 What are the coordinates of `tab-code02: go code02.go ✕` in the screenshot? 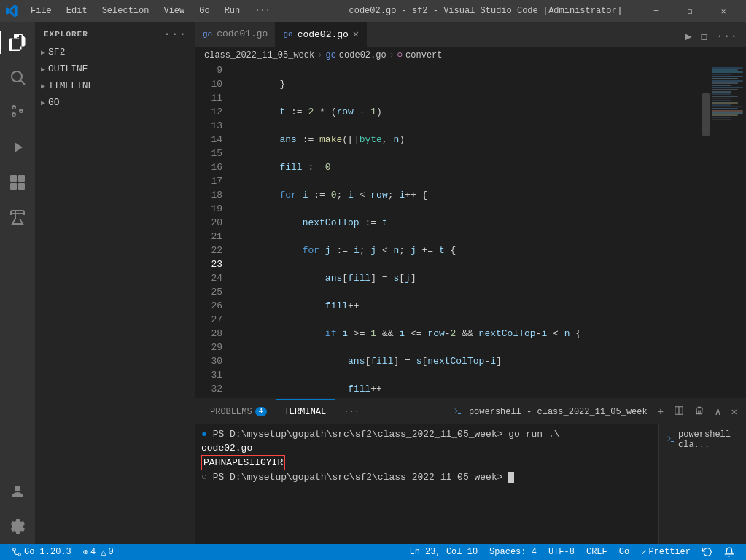 It's located at (321, 34).